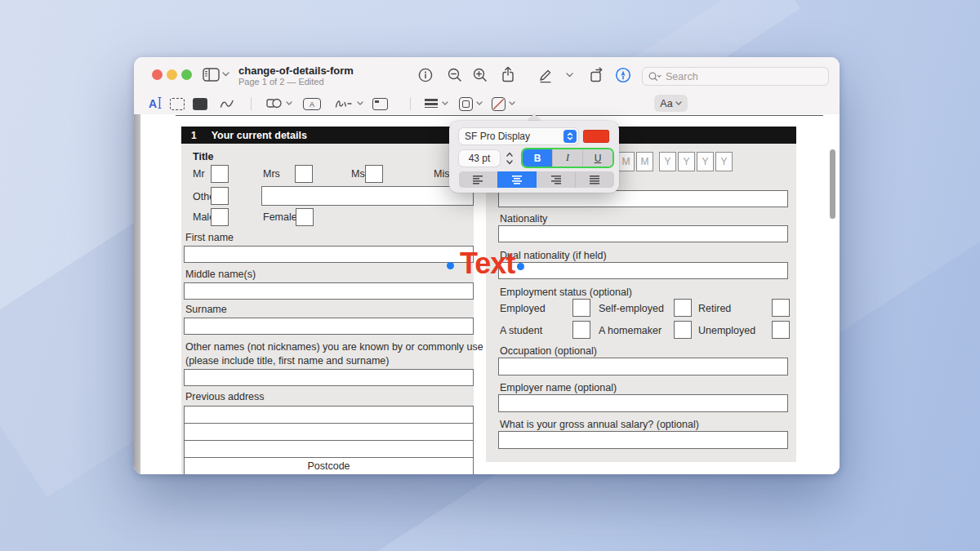  Describe the element at coordinates (715, 309) in the screenshot. I see `option-label: Retired` at that location.